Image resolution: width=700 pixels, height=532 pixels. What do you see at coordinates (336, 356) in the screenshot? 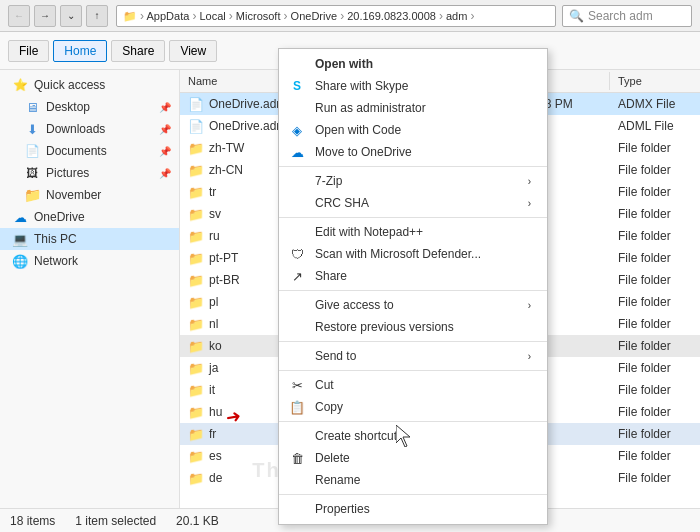
I see `cm-label: Send to` at bounding box center [336, 356].